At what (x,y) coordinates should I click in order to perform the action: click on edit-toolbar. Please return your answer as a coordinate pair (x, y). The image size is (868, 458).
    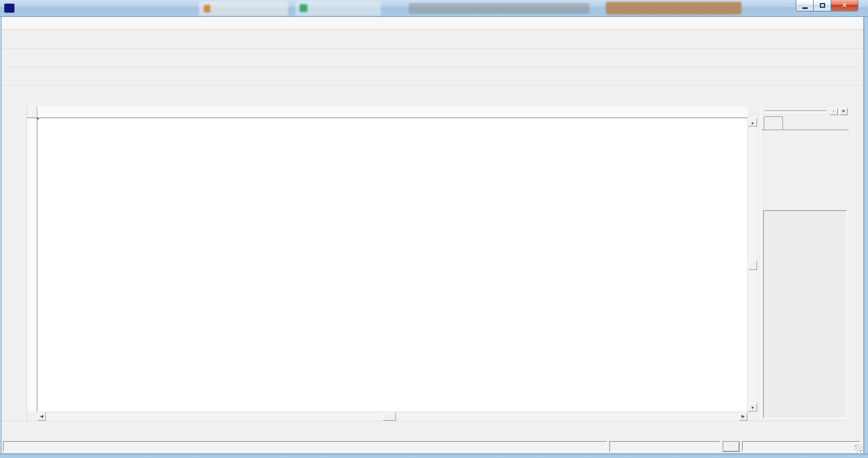
    Looking at the image, I should click on (433, 77).